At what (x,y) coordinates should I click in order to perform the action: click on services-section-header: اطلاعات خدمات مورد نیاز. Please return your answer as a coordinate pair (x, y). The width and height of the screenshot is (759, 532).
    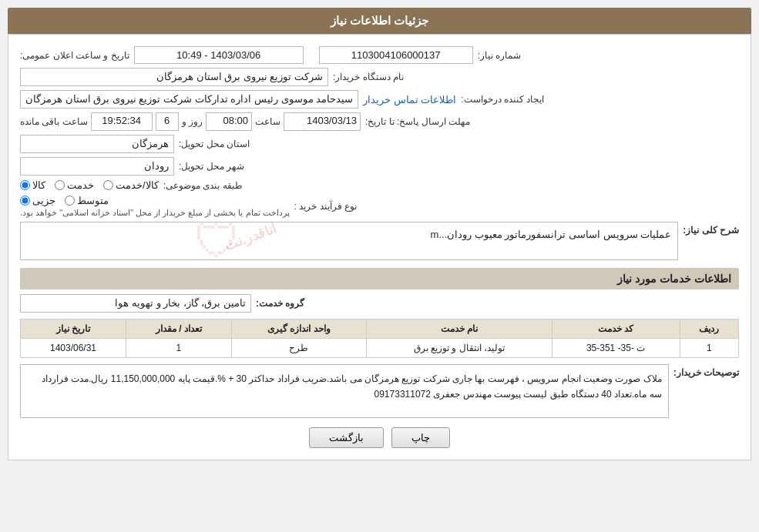
    Looking at the image, I should click on (379, 279).